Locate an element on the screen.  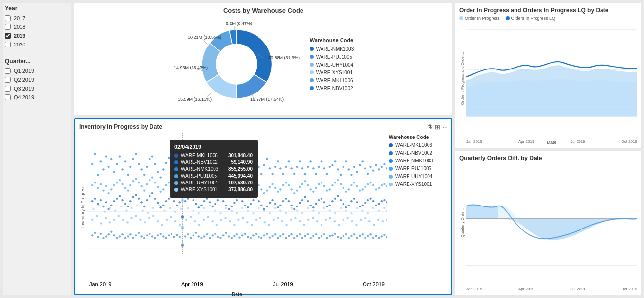
q2-2019-checkbox is located at coordinates (8, 80).